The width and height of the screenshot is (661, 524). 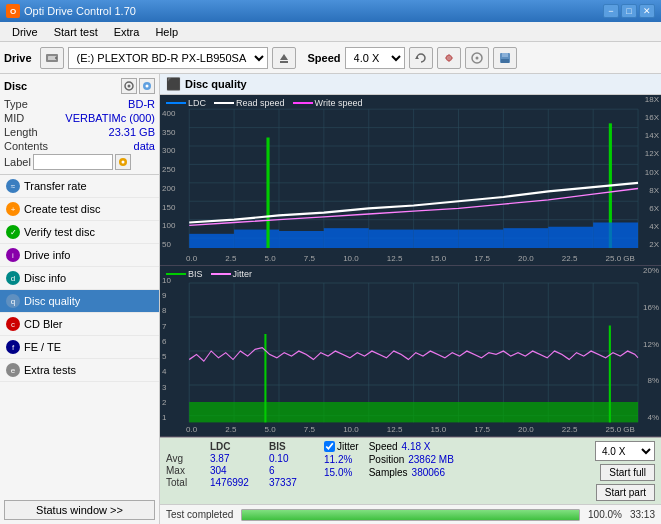 I want to click on jitter-checkbox, so click(x=330, y=446).